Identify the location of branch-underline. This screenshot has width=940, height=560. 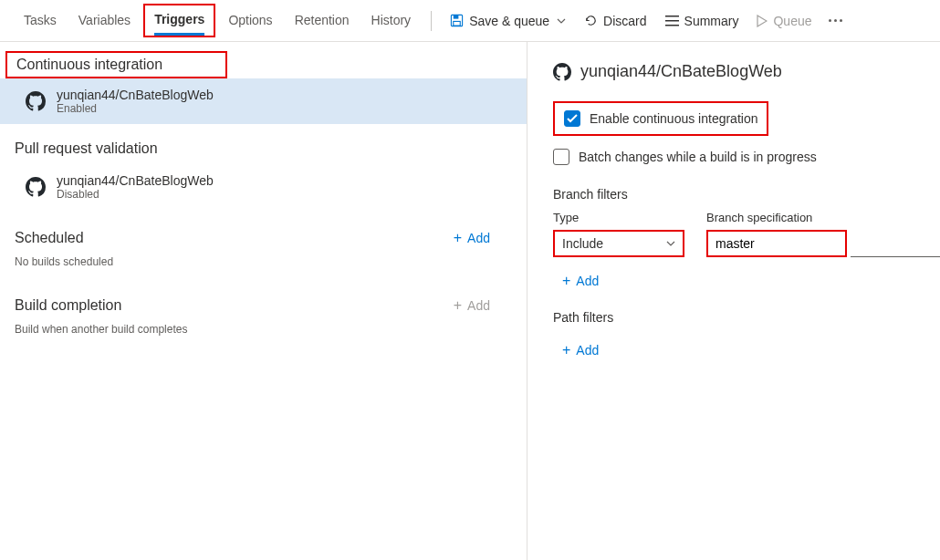
(895, 244).